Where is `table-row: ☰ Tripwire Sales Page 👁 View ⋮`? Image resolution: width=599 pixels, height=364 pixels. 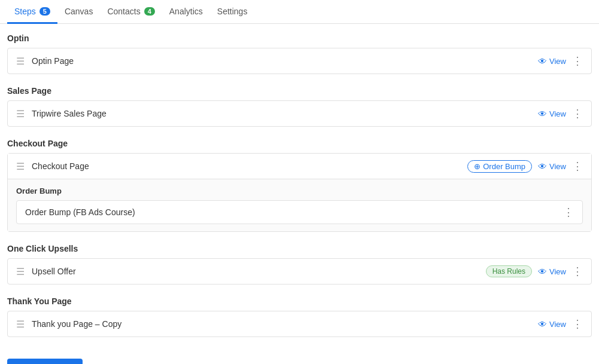 table-row: ☰ Tripwire Sales Page 👁 View ⋮ is located at coordinates (299, 114).